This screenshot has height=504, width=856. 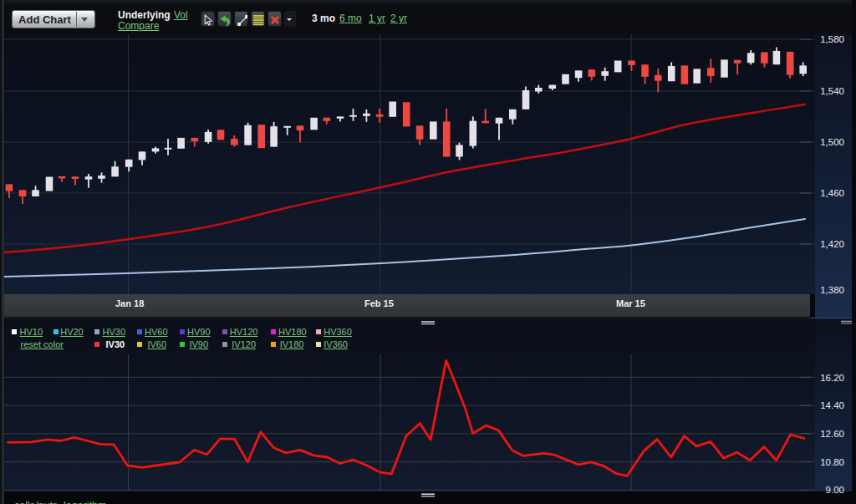 What do you see at coordinates (833, 244) in the screenshot?
I see `svg-text: 1,420` at bounding box center [833, 244].